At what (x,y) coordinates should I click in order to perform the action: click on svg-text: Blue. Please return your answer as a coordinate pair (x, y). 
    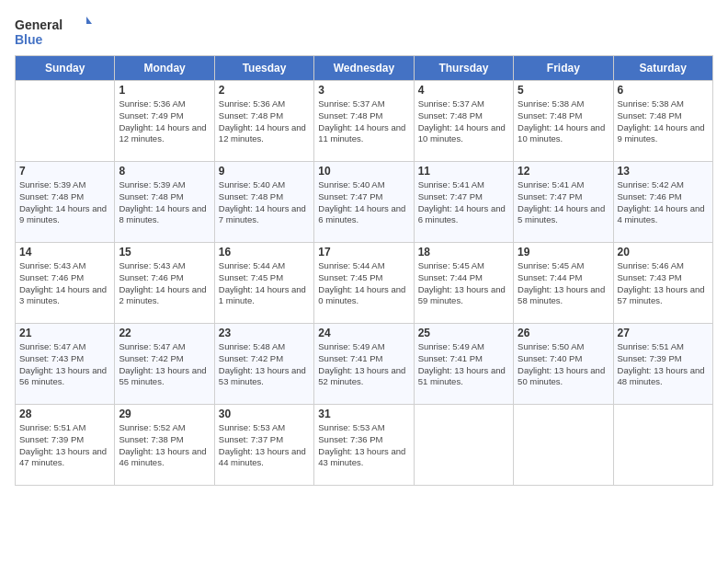
    Looking at the image, I should click on (29, 40).